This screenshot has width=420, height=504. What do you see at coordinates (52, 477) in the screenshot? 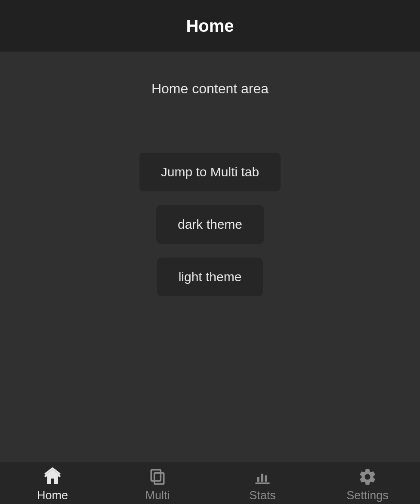
I see `home-icon` at bounding box center [52, 477].